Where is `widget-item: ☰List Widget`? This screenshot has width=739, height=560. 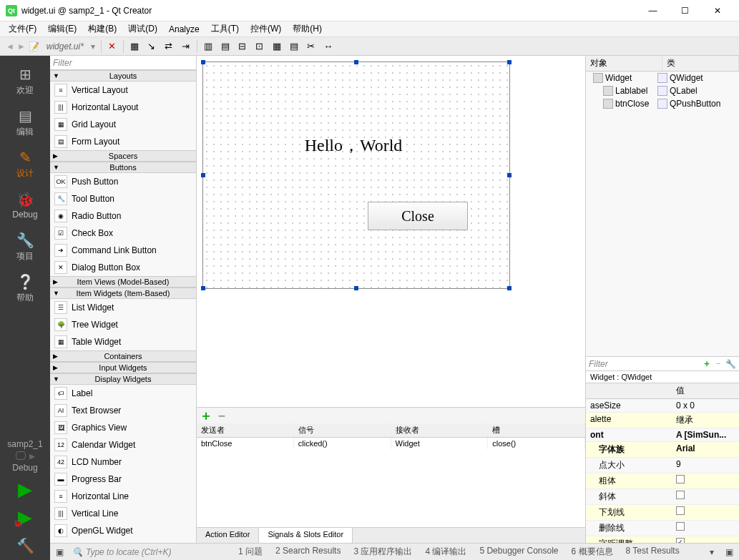
widget-item: ☰List Widget is located at coordinates (123, 308).